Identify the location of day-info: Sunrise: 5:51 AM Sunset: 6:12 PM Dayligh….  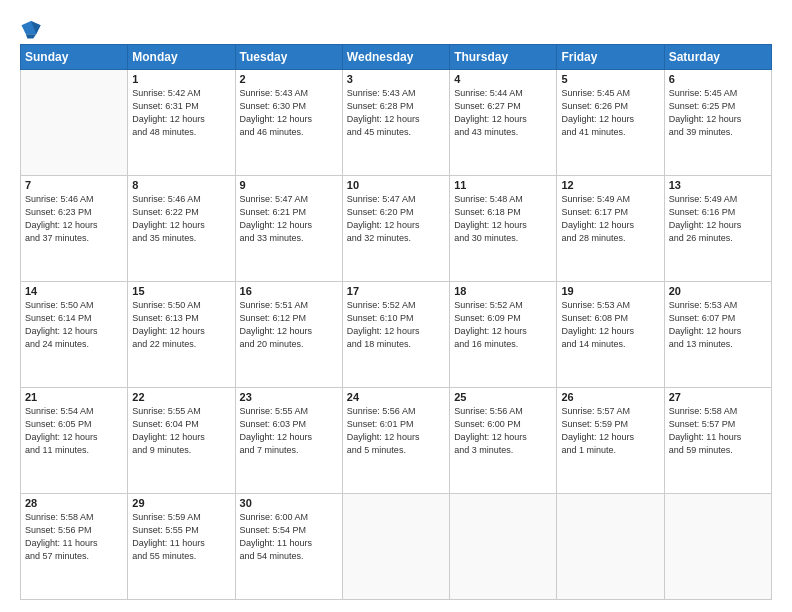
(289, 325).